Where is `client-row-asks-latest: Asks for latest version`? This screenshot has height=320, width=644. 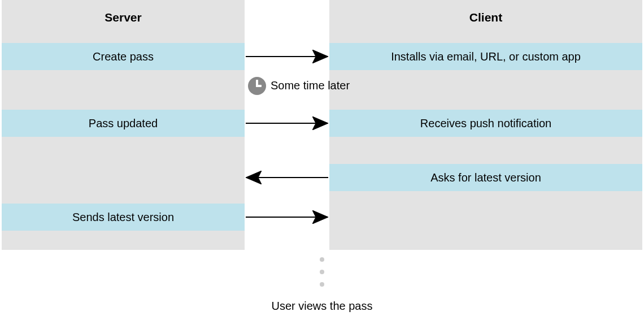 client-row-asks-latest: Asks for latest version is located at coordinates (486, 178).